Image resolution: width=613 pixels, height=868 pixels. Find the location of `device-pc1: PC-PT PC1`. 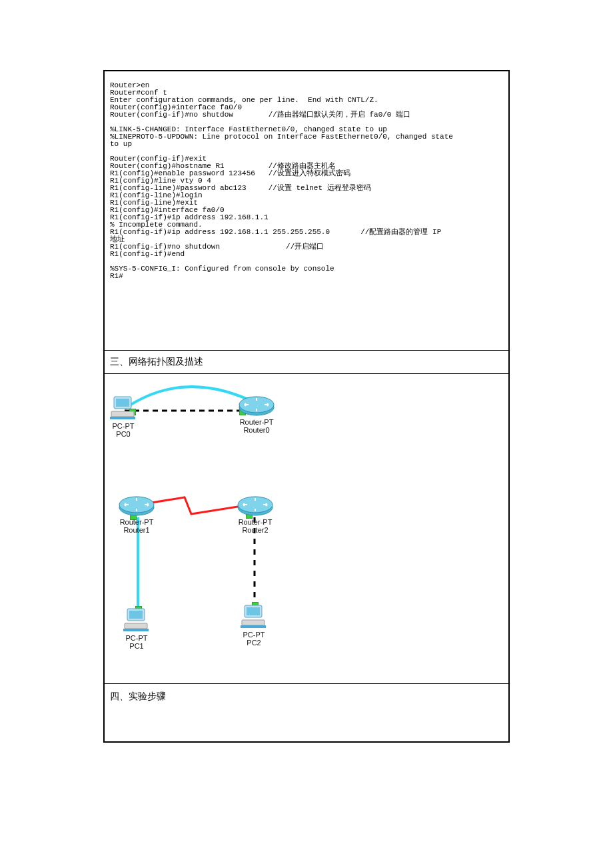

device-pc1: PC-PT PC1 is located at coordinates (137, 629).